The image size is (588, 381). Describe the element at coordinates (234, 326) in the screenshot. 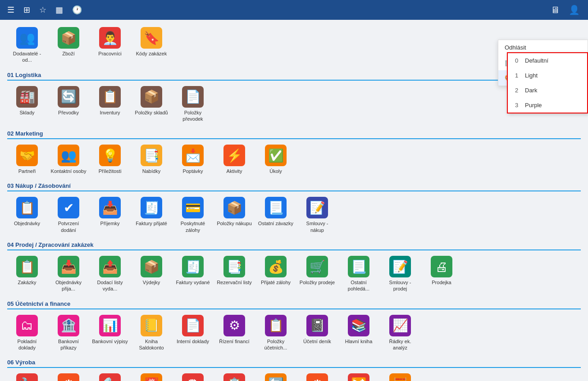

I see `tile-icon-ucetnictvi-5: ⚙` at that location.